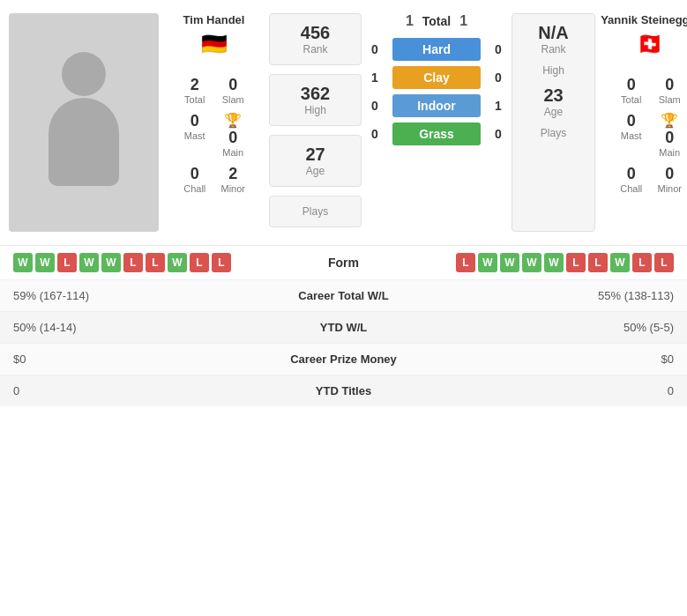  I want to click on court-badge-indoor: Indoor, so click(437, 106).